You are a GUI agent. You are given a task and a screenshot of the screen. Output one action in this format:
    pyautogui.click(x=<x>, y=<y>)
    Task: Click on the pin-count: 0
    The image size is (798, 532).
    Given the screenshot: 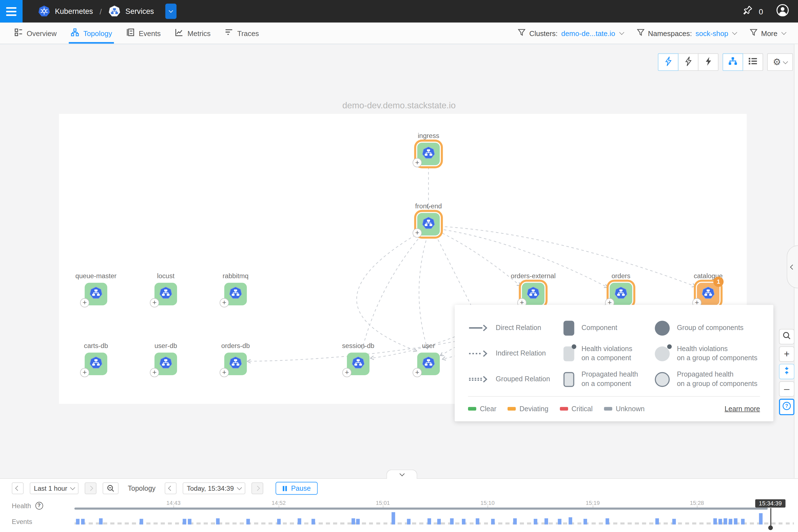 What is the action you would take?
    pyautogui.click(x=761, y=11)
    